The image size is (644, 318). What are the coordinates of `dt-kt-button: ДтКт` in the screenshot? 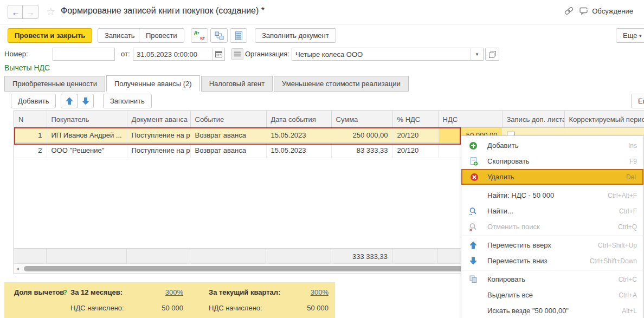 It's located at (199, 36).